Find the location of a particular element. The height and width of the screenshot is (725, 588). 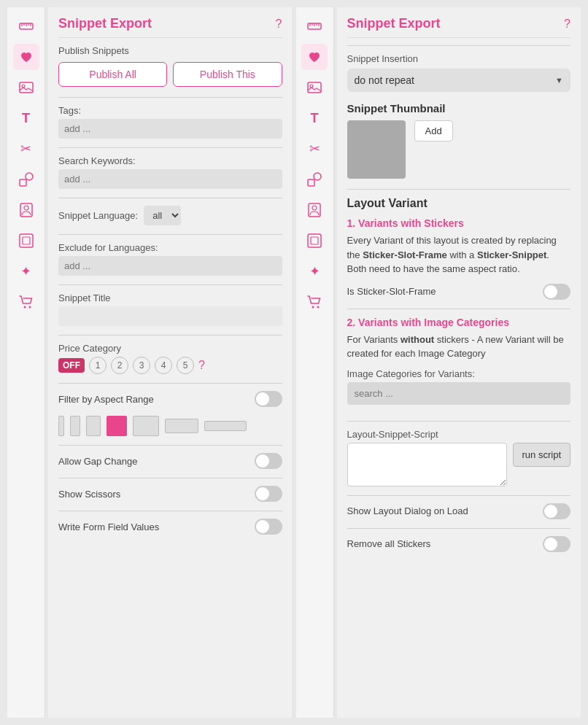

snippet-thumbnail-label: Snippet Thumbnail is located at coordinates (460, 108).